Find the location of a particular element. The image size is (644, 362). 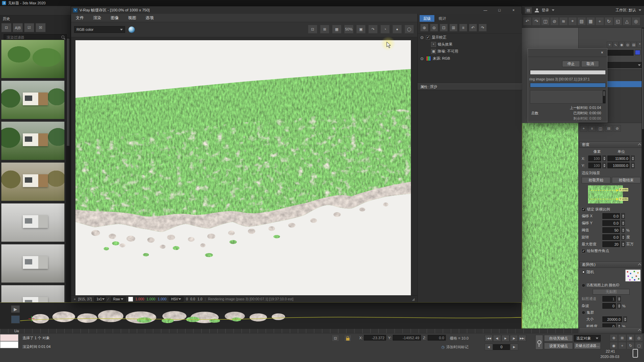

play-icon: ▶ is located at coordinates (505, 338).